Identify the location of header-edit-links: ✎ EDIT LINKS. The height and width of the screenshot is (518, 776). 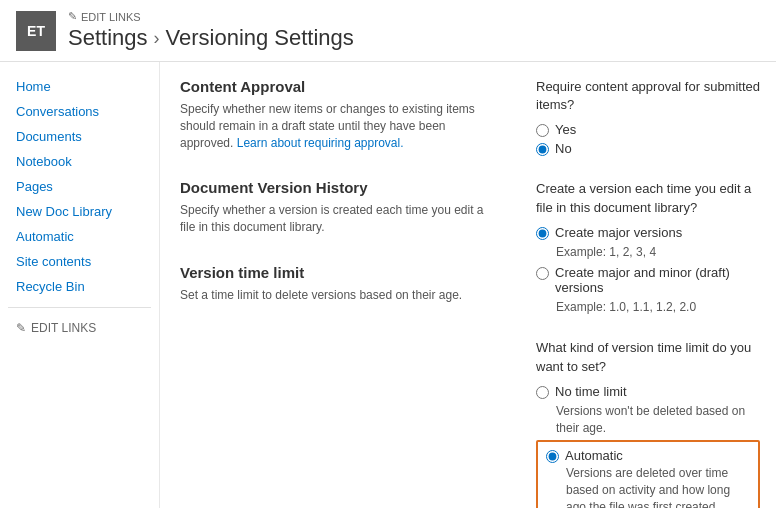
(211, 16).